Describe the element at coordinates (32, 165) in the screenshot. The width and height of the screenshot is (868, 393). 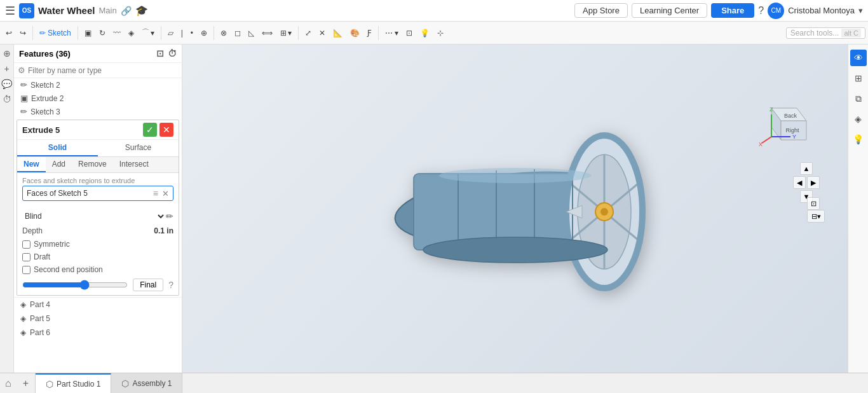
I see `subtab-new: New` at that location.